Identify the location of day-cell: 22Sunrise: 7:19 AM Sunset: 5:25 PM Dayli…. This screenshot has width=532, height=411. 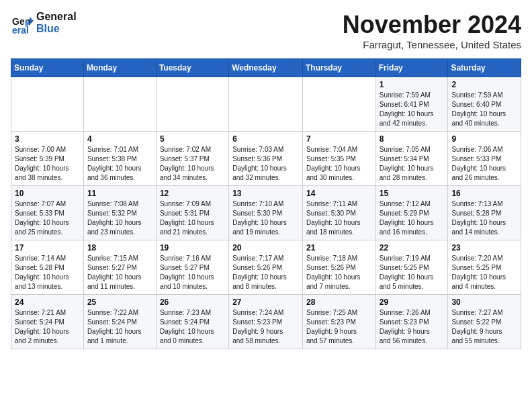
(412, 267).